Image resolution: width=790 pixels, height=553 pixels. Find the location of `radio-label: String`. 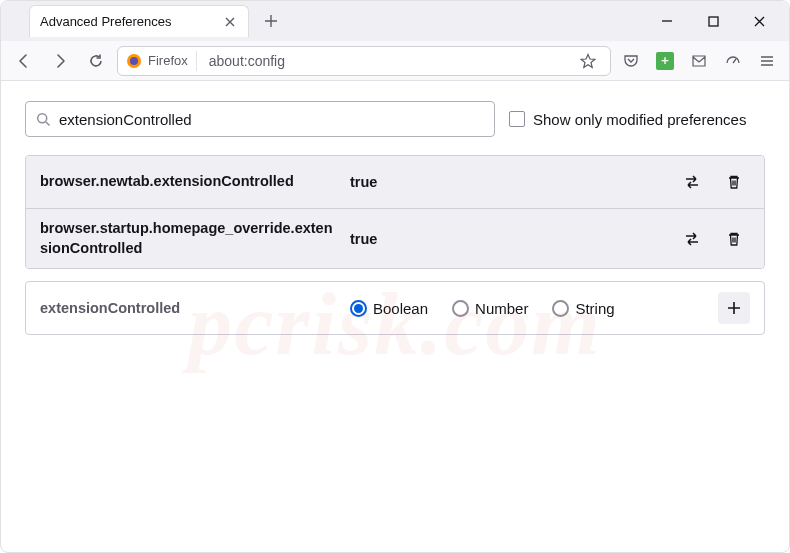

radio-label: String is located at coordinates (594, 308).